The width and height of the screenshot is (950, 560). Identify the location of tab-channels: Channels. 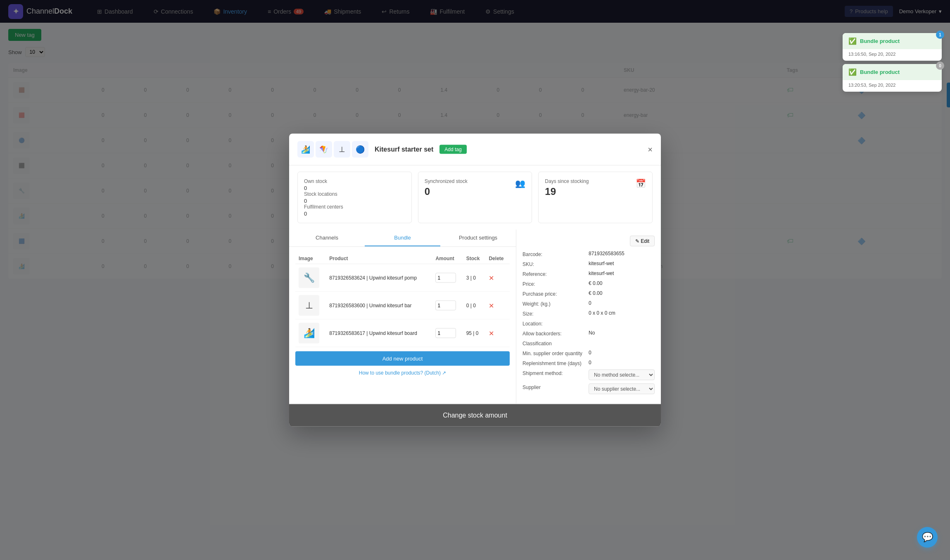
(327, 238).